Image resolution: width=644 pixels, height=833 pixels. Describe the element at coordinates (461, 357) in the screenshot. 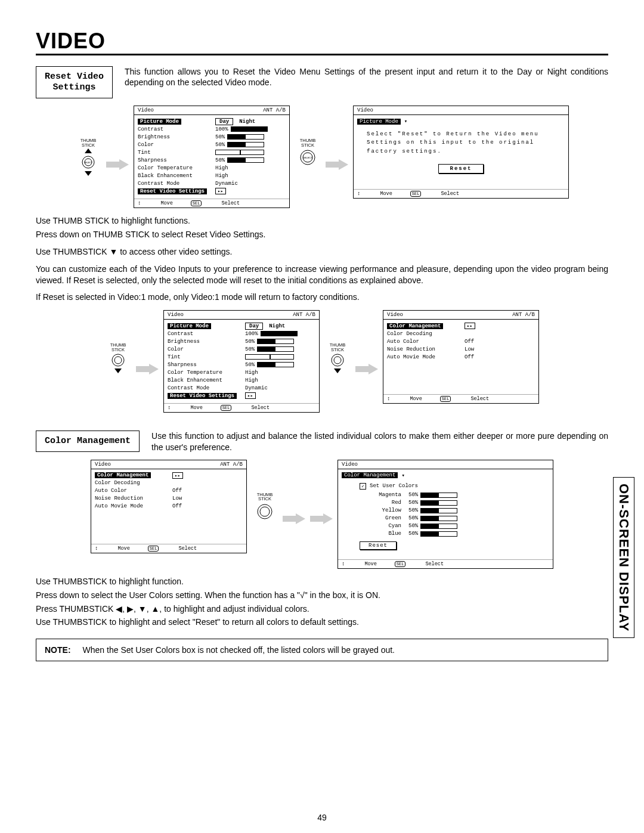

I see `osd-color-menu-1: VideoANT A/BColor Management▸▸Color Deco…` at that location.